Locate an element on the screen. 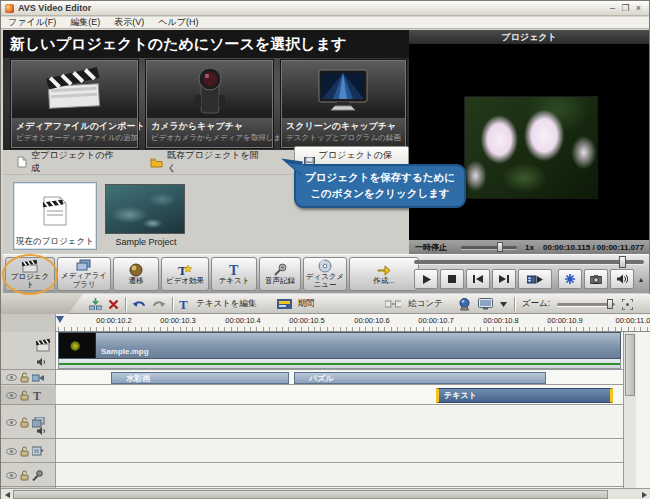 This screenshot has height=499, width=650. volume-button is located at coordinates (622, 279).